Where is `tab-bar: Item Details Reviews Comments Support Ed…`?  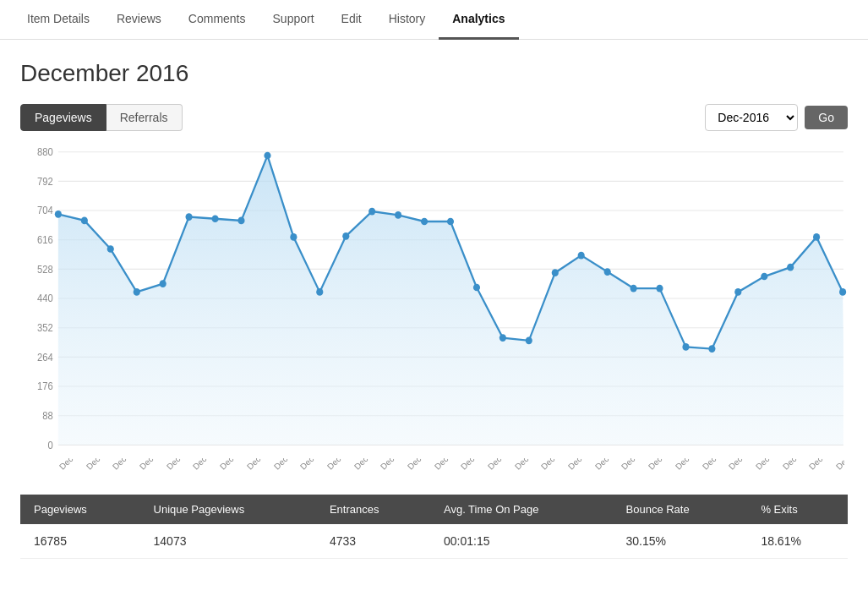
tab-bar: Item Details Reviews Comments Support Ed… is located at coordinates (434, 20).